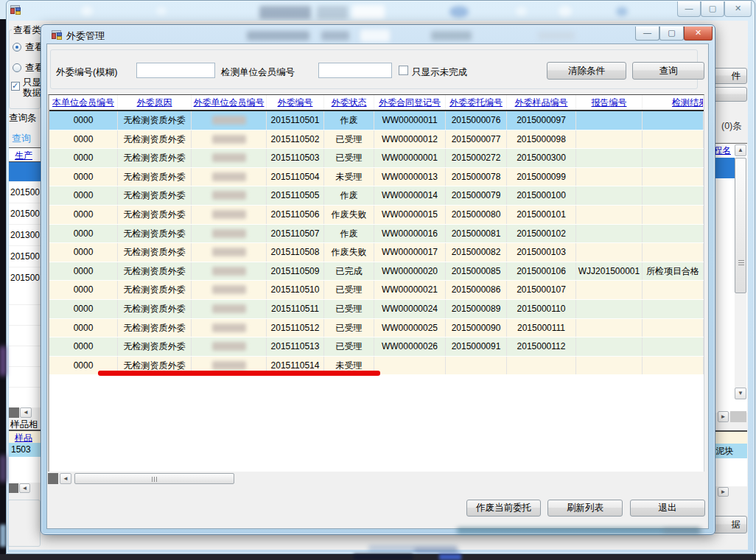 The height and width of the screenshot is (560, 756). I want to click on table-row: 0000无检测资质外委2015110512已受理WW00000025201500…, so click(377, 329).